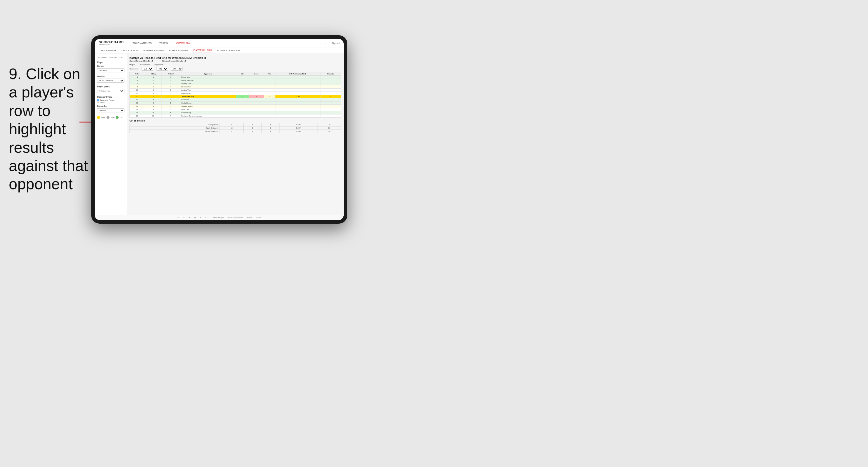 The image size is (868, 467). Describe the element at coordinates (179, 51) in the screenshot. I see `subnav-player-summary: PLAYER SUMMARY` at that location.